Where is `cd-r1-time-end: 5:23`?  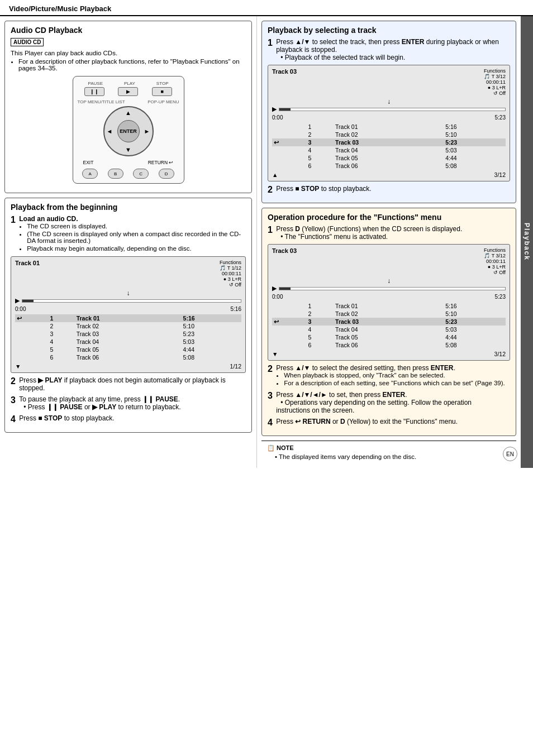 cd-r1-time-end: 5:23 is located at coordinates (501, 117).